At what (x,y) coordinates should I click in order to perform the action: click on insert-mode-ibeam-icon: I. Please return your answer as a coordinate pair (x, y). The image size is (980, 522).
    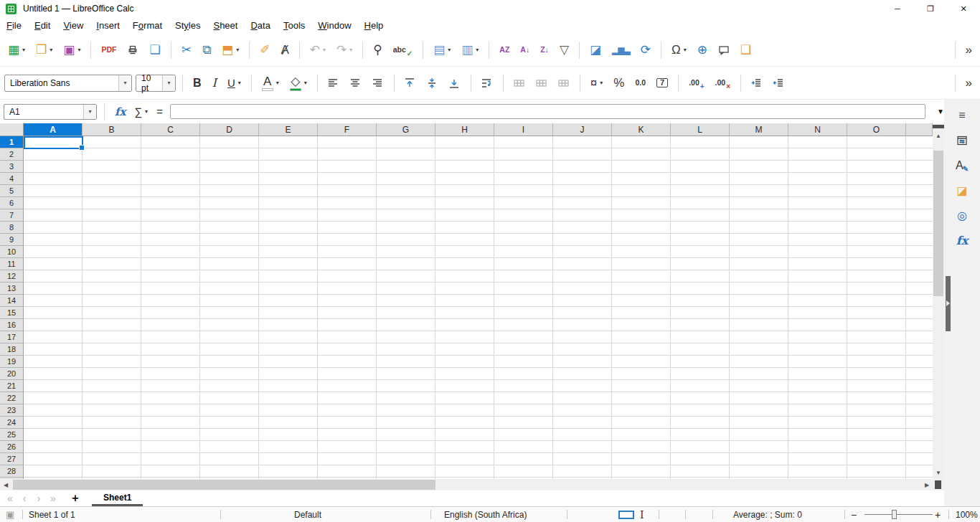
    Looking at the image, I should click on (642, 515).